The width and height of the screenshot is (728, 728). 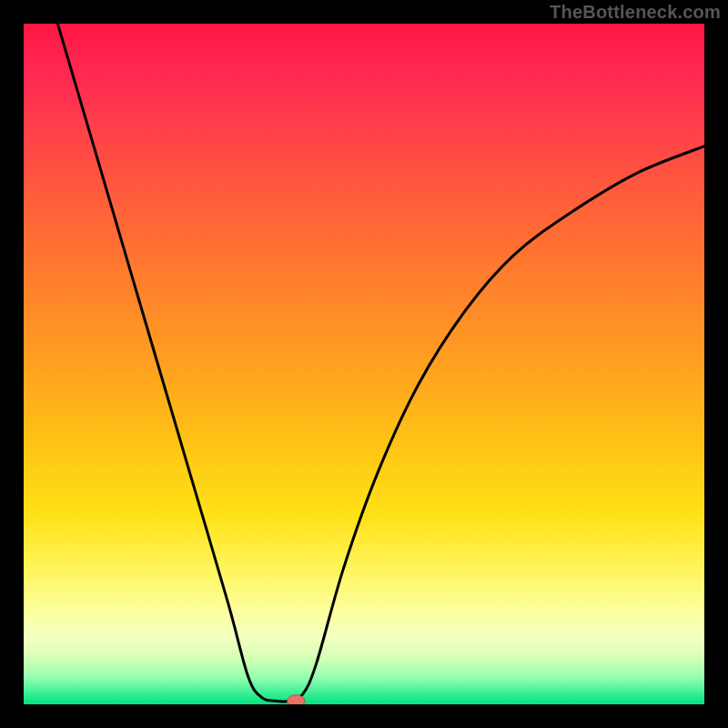 I want to click on watermark-text: TheBottleneck.com, so click(x=635, y=13).